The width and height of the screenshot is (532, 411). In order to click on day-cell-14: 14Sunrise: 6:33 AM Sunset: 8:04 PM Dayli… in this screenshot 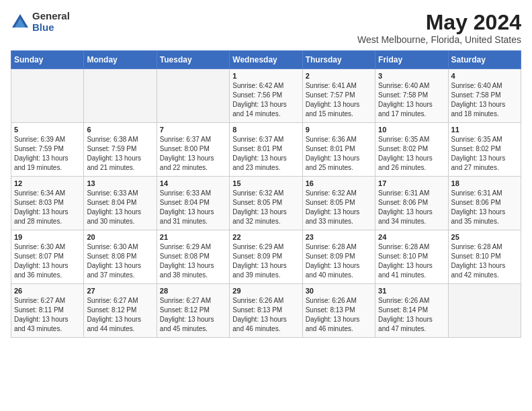, I will do `click(193, 203)`.